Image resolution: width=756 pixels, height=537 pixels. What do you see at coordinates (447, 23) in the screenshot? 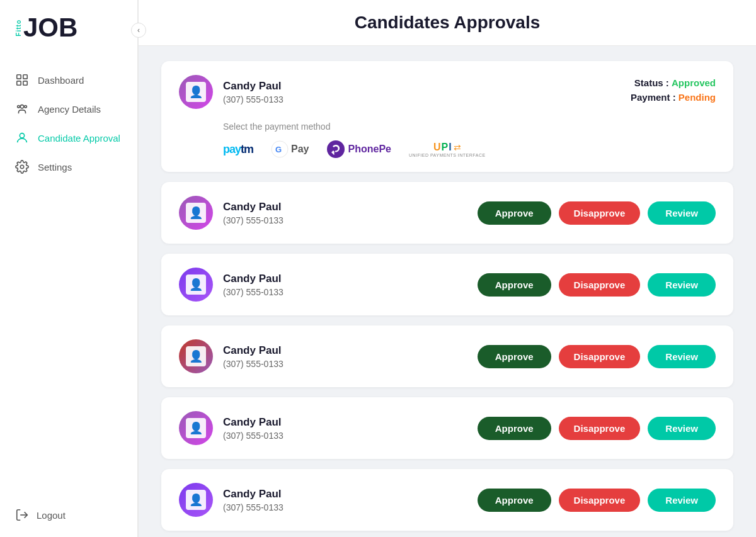
I see `main-header: Candidates Approvals` at bounding box center [447, 23].